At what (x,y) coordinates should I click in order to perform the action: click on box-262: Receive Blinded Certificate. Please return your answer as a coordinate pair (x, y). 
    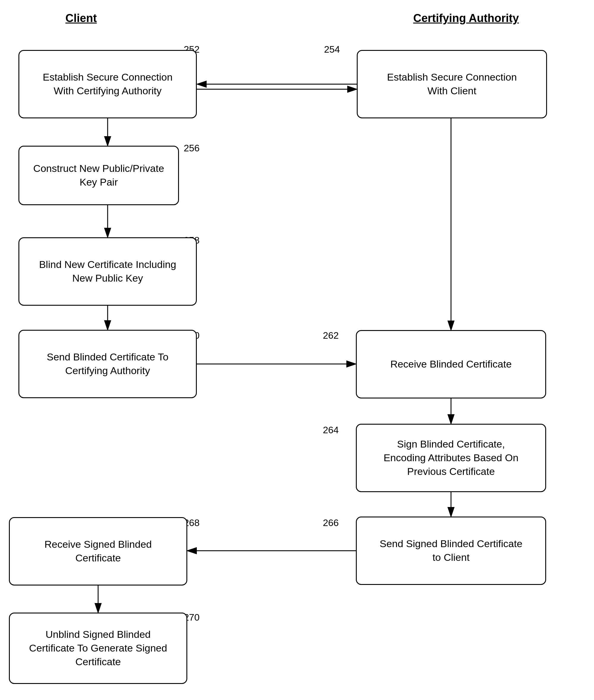
    Looking at the image, I should click on (451, 364).